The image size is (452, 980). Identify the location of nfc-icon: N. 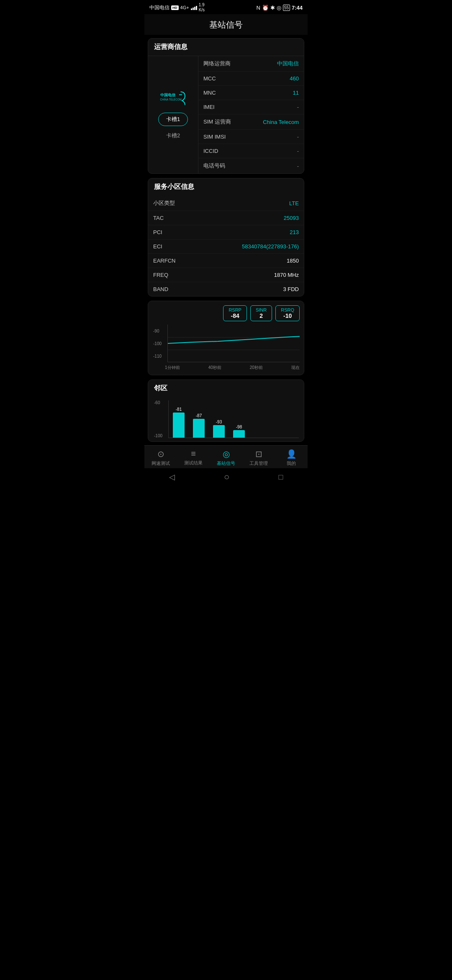
(258, 8).